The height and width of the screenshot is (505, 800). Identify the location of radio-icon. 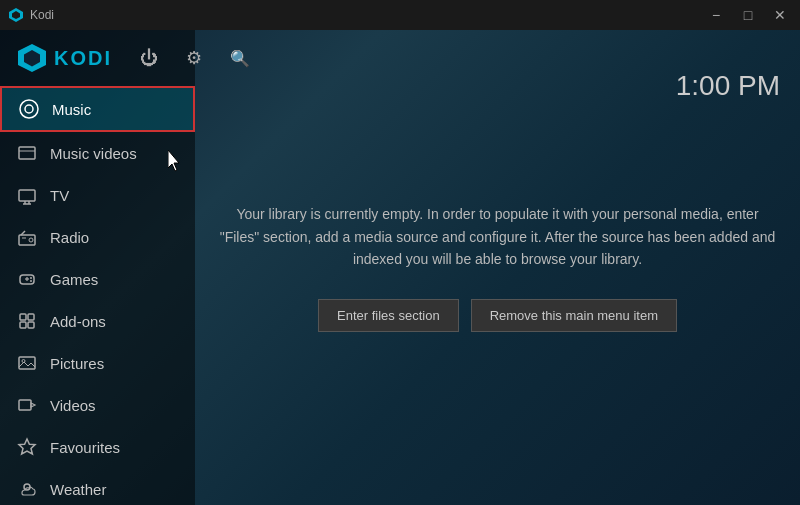
(27, 237).